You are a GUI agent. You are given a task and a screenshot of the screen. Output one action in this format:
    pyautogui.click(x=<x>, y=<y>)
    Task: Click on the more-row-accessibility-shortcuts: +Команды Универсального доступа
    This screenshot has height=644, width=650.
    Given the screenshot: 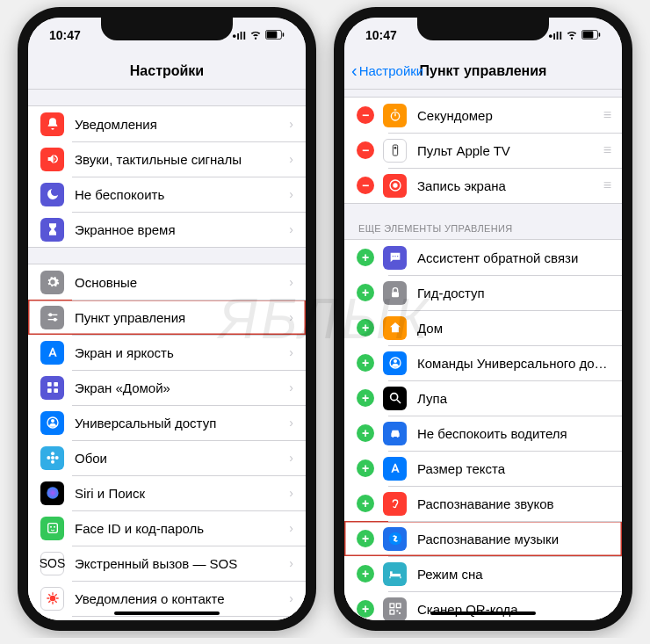 What is the action you would take?
    pyautogui.click(x=483, y=363)
    